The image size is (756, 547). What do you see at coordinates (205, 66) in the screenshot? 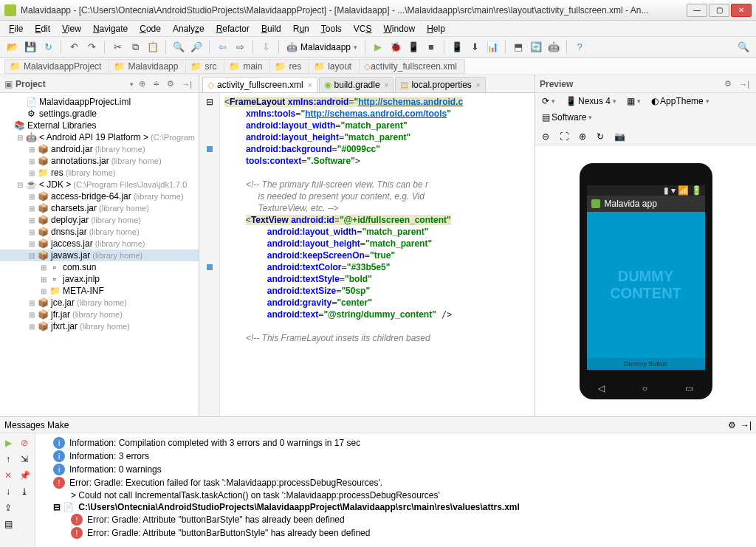
I see `crumb-src: 📁src` at bounding box center [205, 66].